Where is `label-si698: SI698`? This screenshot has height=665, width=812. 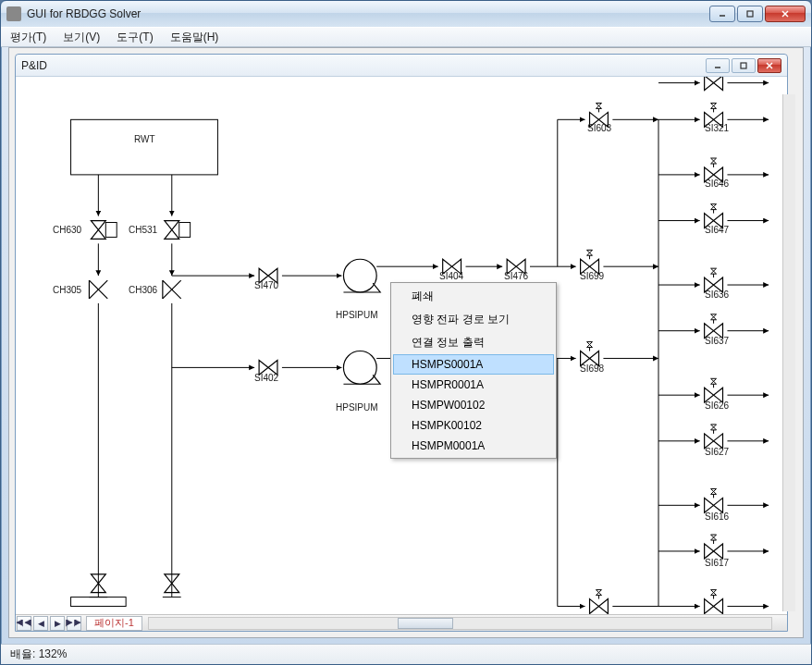
label-si698: SI698 is located at coordinates (592, 368).